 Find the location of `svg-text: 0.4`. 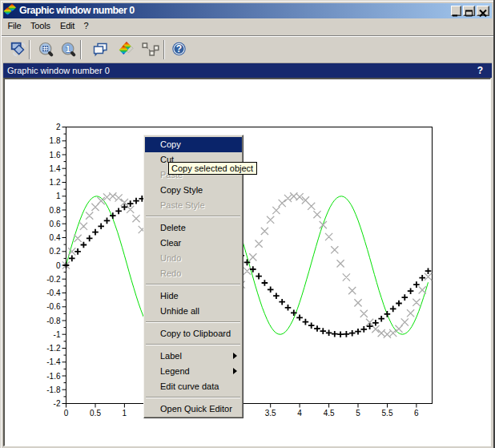

svg-text: 0.4 is located at coordinates (55, 237).